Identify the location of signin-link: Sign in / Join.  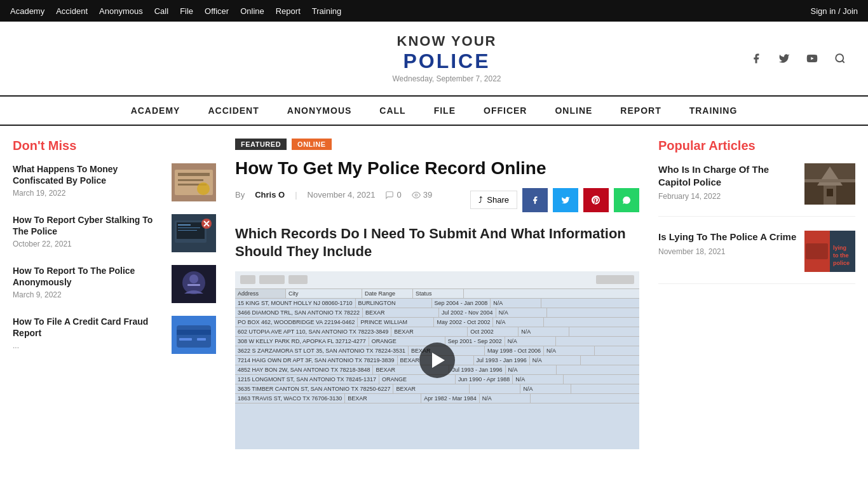
(834, 11).